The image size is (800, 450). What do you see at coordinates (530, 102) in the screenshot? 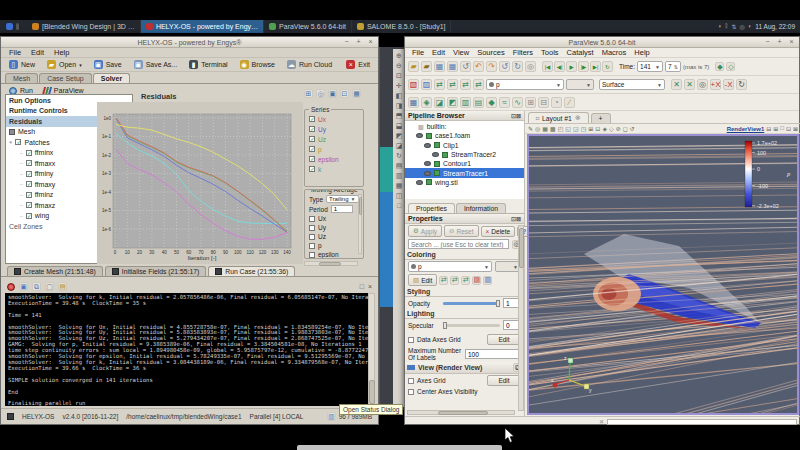
I see `group-datasets-icon: ⊞` at bounding box center [530, 102].